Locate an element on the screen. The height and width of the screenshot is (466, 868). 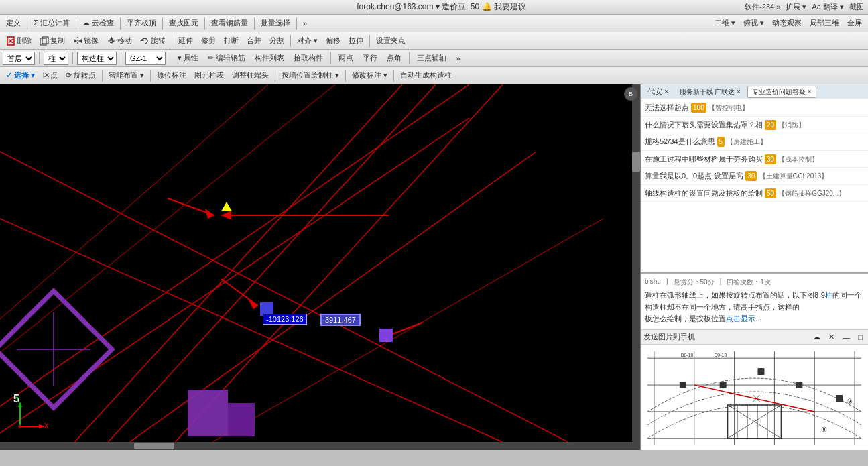
pick-comp-btn: 拾取构件 is located at coordinates (308, 58).